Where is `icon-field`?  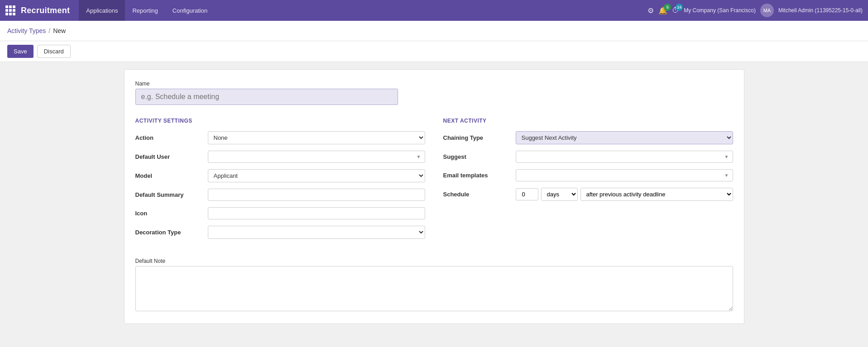
icon-field is located at coordinates (317, 214).